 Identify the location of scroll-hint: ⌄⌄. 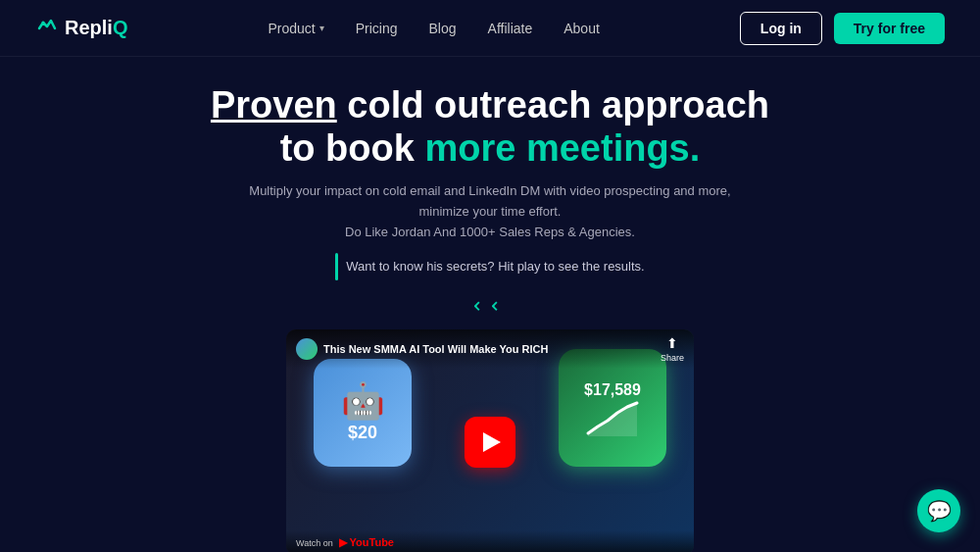
(490, 306).